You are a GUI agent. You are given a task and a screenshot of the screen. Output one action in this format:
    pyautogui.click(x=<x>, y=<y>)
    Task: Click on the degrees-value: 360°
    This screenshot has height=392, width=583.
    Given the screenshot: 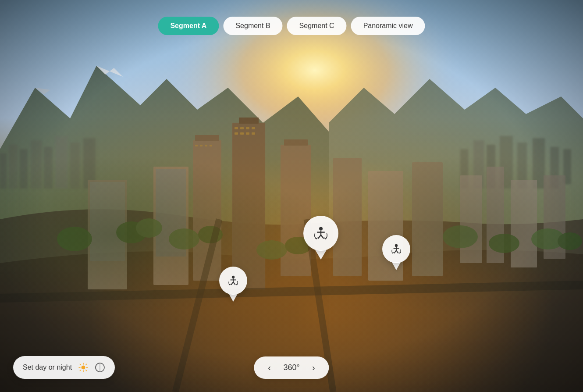 What is the action you would take?
    pyautogui.click(x=292, y=367)
    